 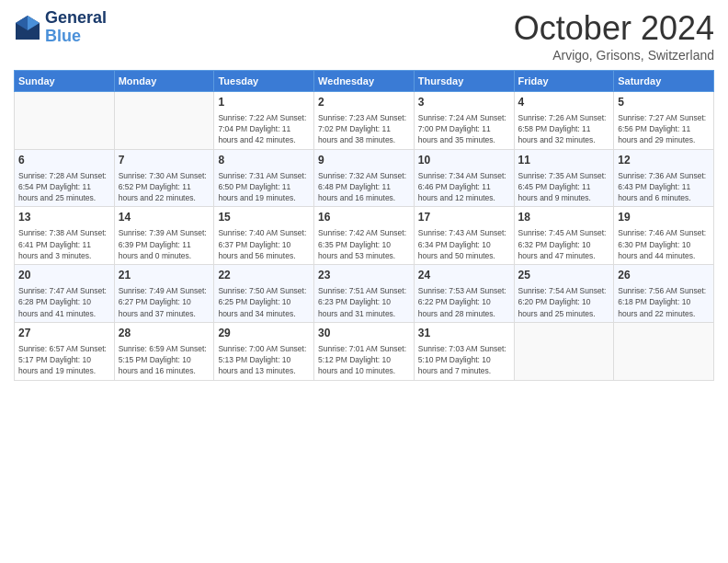 I want to click on calendar-day-cell: 27Sunrise: 6:57 AM Sunset: 5:17 PM Dayli…, so click(x=64, y=351).